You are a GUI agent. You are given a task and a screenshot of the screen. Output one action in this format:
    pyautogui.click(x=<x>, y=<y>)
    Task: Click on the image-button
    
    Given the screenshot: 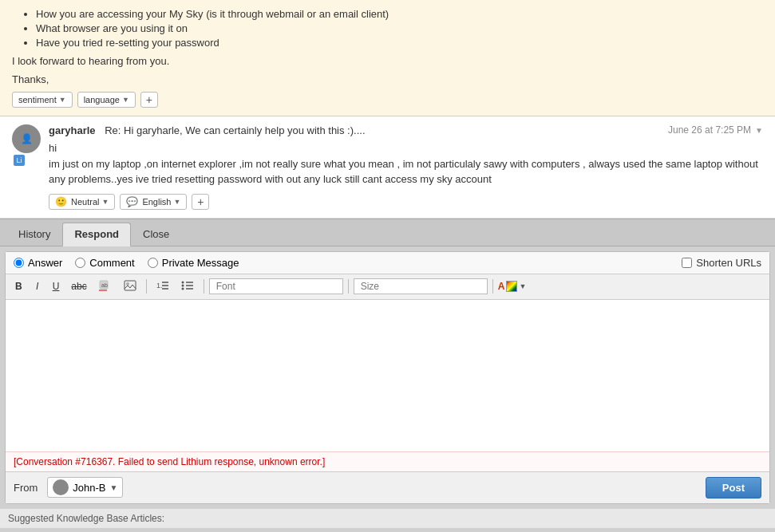 What is the action you would take?
    pyautogui.click(x=130, y=287)
    